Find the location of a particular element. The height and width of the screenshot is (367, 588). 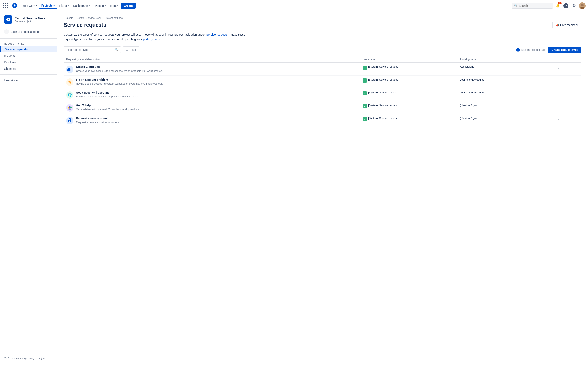

sidebar-item-changes: Changes is located at coordinates (28, 69).